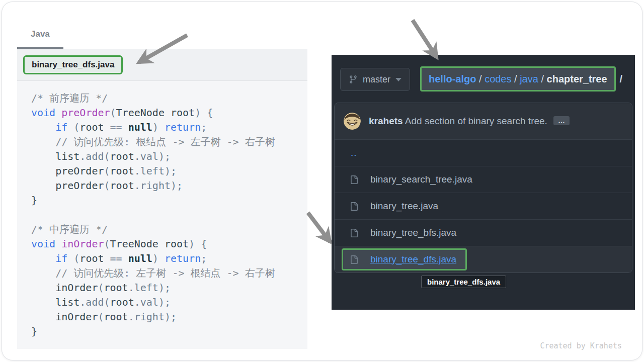 This screenshot has width=644, height=362. Describe the element at coordinates (168, 186) in the screenshot. I see `code-line: preOrder(root.right);` at that location.